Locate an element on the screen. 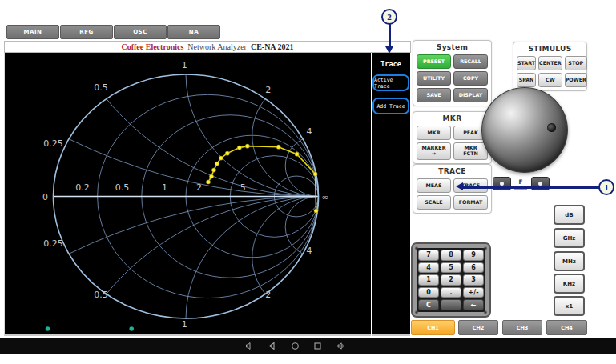 This screenshot has width=616, height=364. key-plus-minus: +/- is located at coordinates (473, 293).